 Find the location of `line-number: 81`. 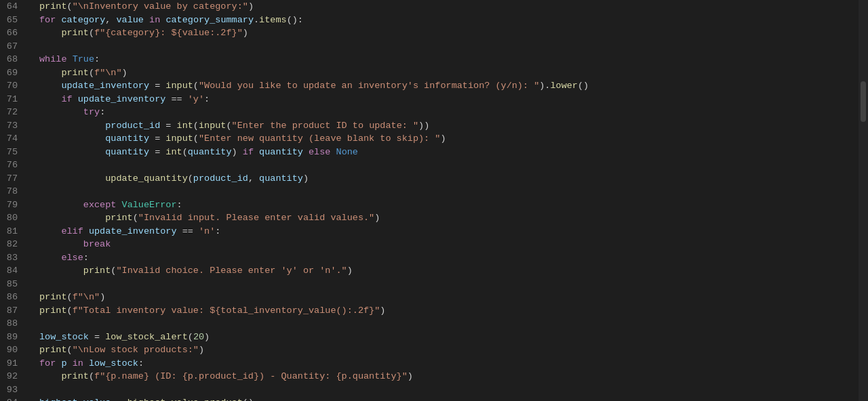

line-number: 81 is located at coordinates (12, 232).